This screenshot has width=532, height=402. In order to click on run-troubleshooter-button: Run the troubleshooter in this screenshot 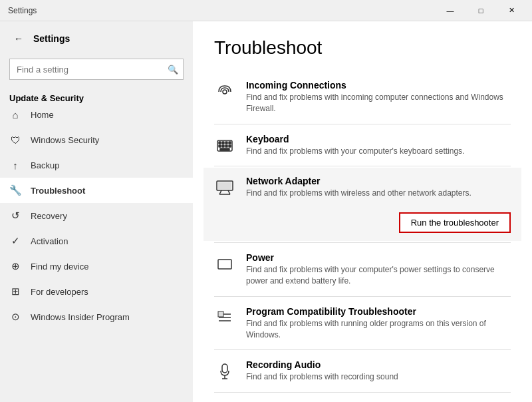, I will do `click(455, 222)`.